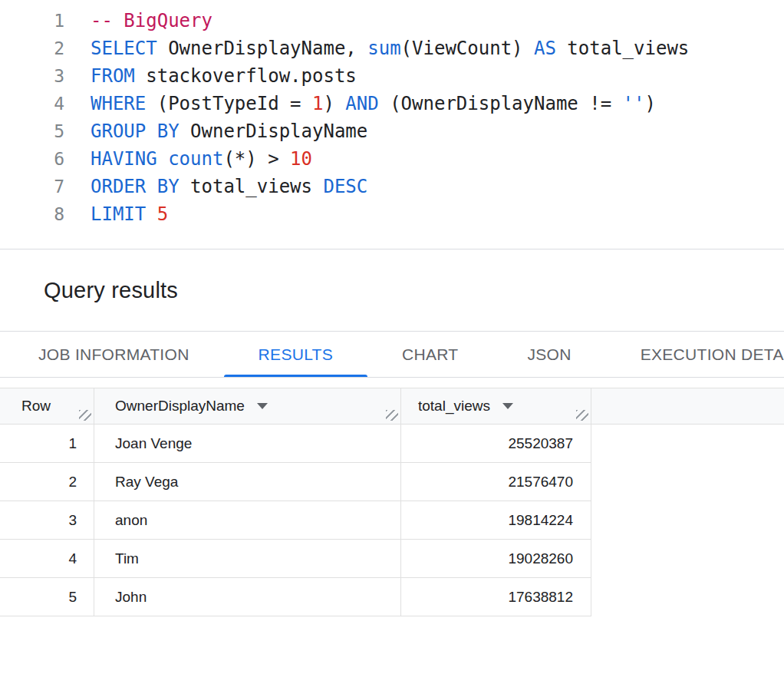 The image size is (784, 674). What do you see at coordinates (296, 597) in the screenshot?
I see `table-row: 5John17638812` at bounding box center [296, 597].